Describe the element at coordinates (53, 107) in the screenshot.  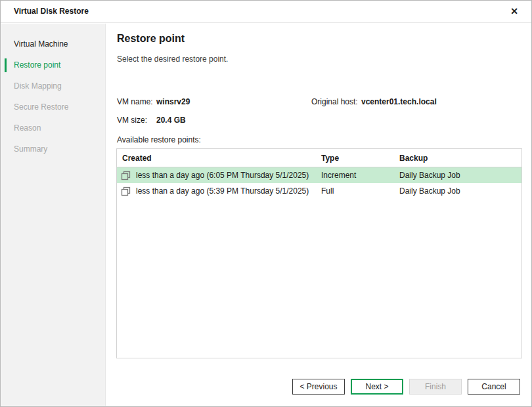
I see `sidebar-item-secure-restore: Secure Restore` at that location.